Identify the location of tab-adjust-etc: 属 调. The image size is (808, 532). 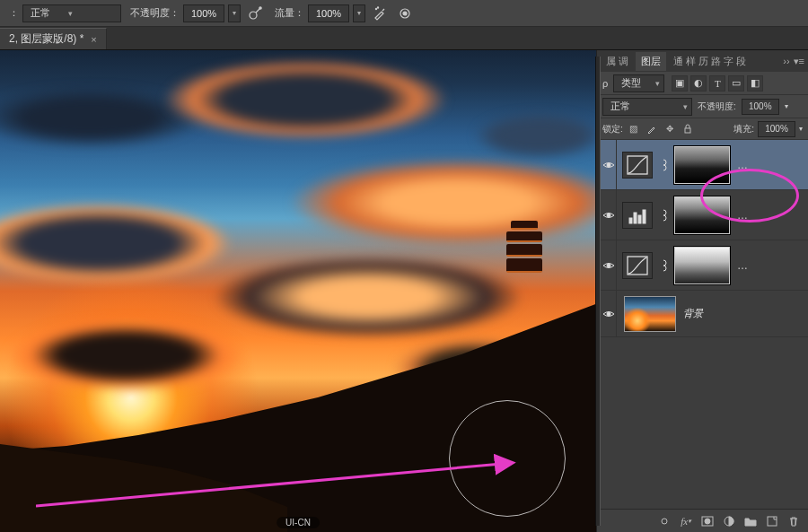
(618, 61).